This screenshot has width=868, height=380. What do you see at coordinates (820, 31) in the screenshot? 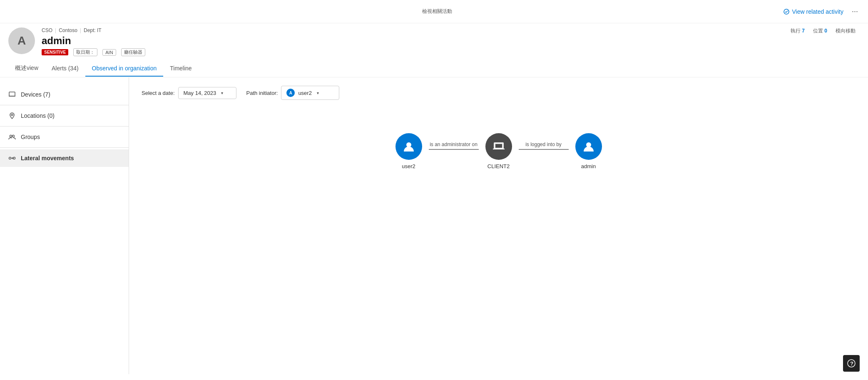
I see `stat-devices: 位置 0` at bounding box center [820, 31].